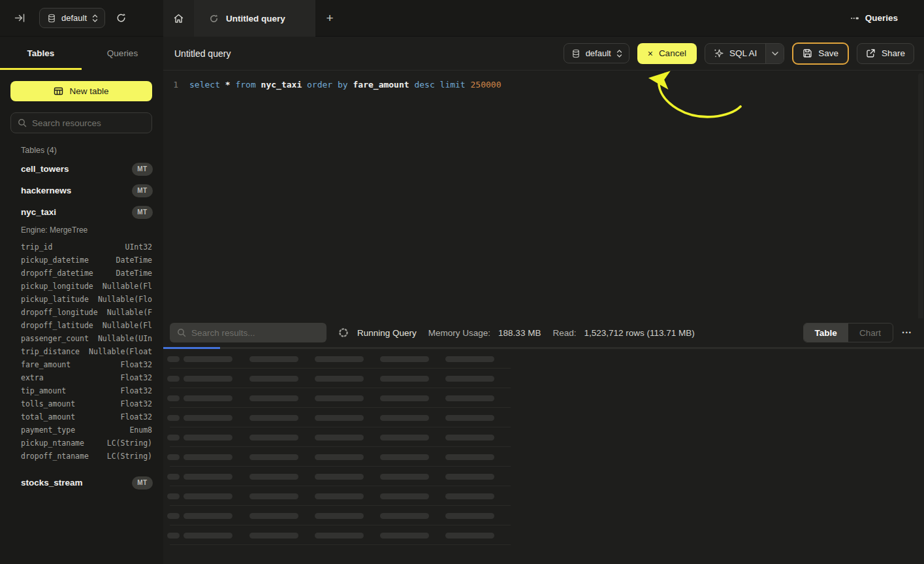 The width and height of the screenshot is (924, 564). Describe the element at coordinates (214, 18) in the screenshot. I see `sync-icon` at that location.